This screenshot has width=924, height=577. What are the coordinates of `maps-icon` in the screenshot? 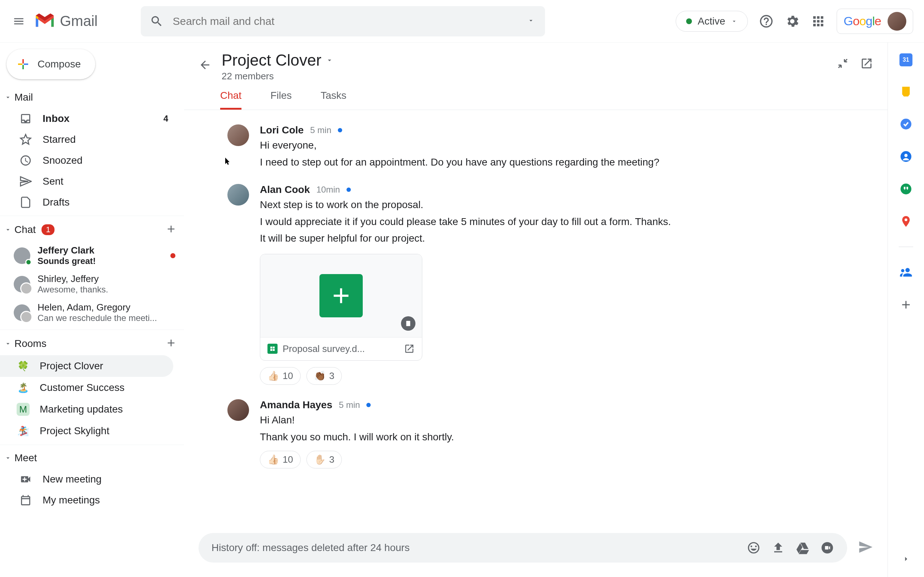 It's located at (906, 221).